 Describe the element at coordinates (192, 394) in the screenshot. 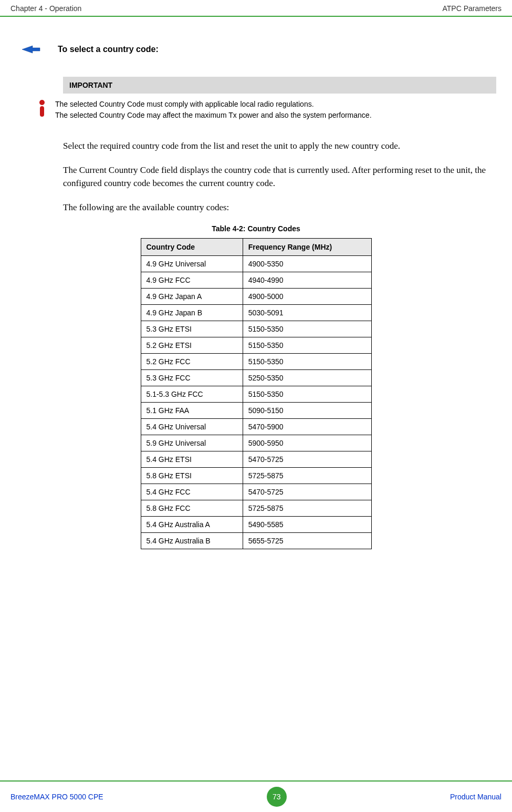

I see `table-cell: 5.1-5.3 GHz FCC` at that location.